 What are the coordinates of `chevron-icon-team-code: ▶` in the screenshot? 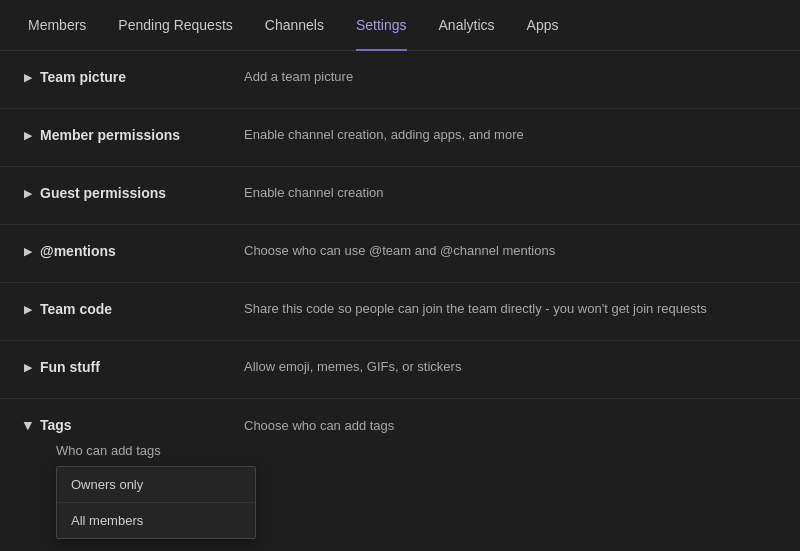 It's located at (28, 310).